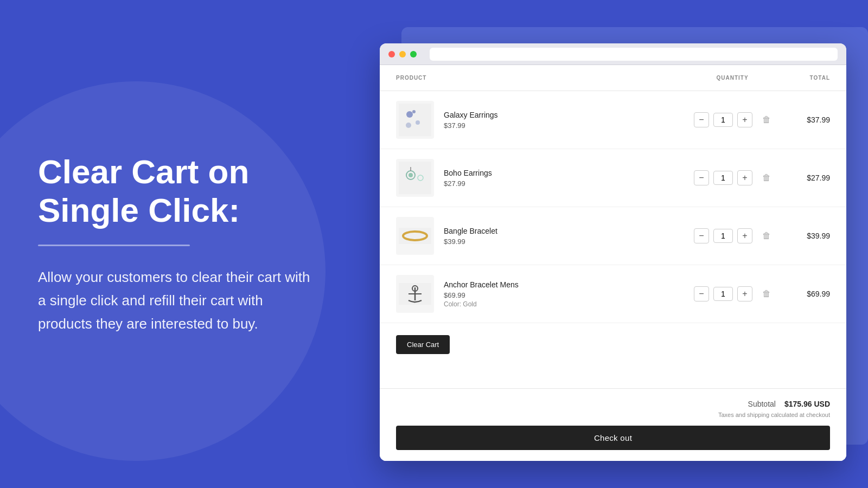  I want to click on anchor-delete-icon: 🗑, so click(767, 294).